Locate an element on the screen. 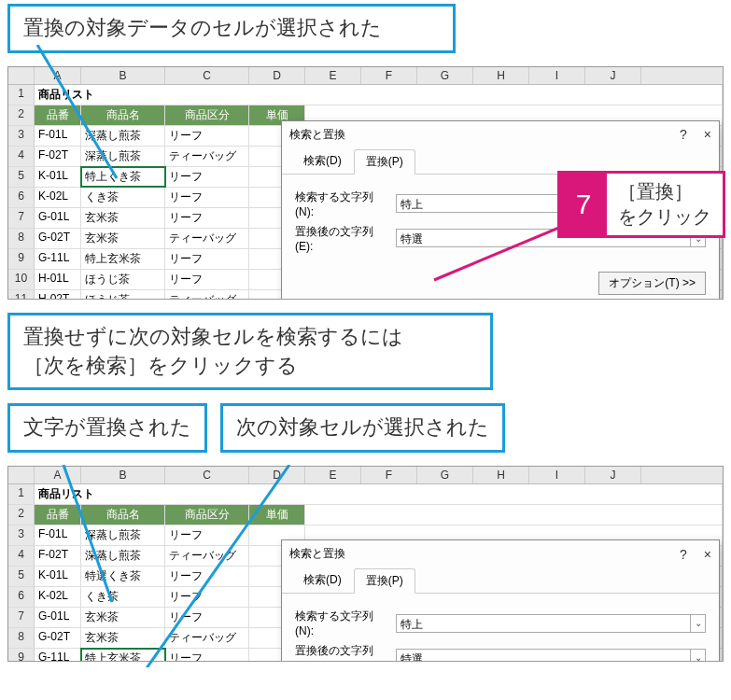 This screenshot has width=731, height=700. cell-name: 特選くき茶 is located at coordinates (123, 577).